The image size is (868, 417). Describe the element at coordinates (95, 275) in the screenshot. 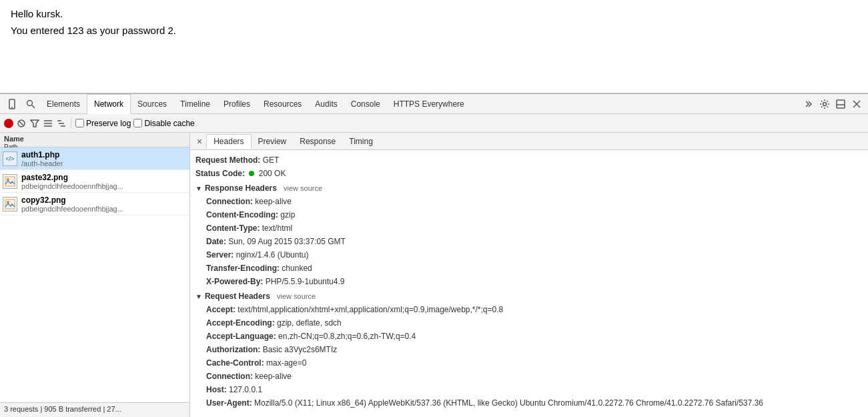

I see `request-items-list: </> auth1.php /auth-header` at that location.